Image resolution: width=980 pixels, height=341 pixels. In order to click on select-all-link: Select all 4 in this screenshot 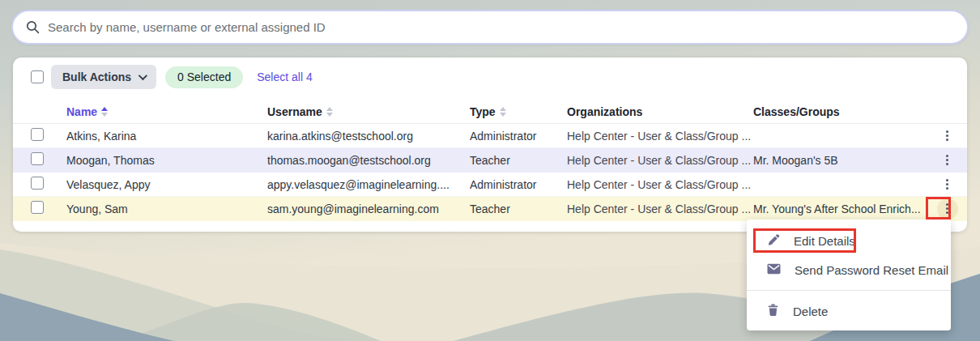, I will do `click(284, 77)`.